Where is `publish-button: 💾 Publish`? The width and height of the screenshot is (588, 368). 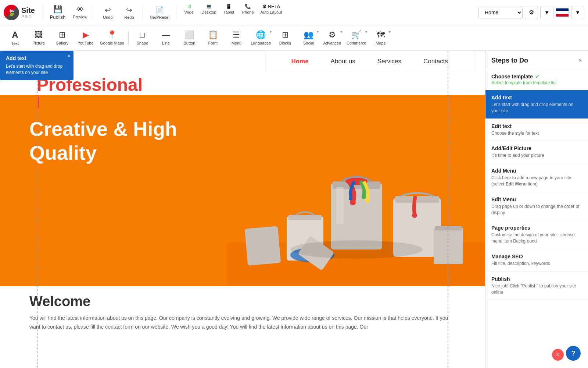
publish-button: 💾 Publish is located at coordinates (58, 13).